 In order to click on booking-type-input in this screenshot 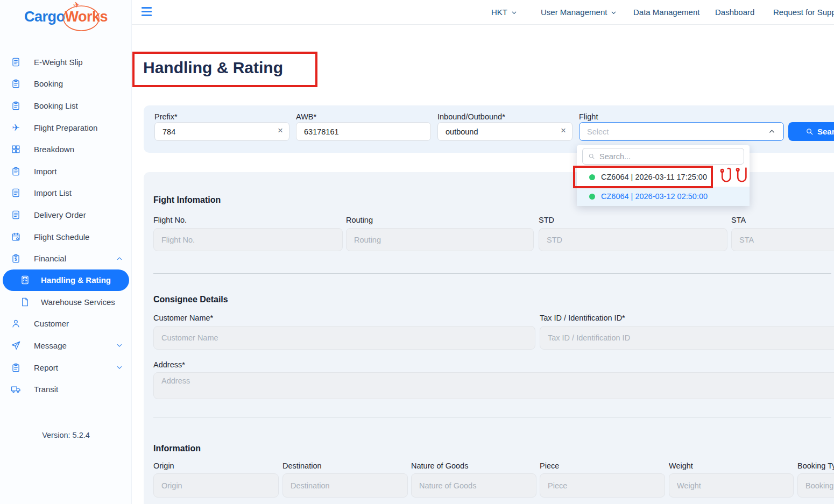, I will do `click(816, 485)`.